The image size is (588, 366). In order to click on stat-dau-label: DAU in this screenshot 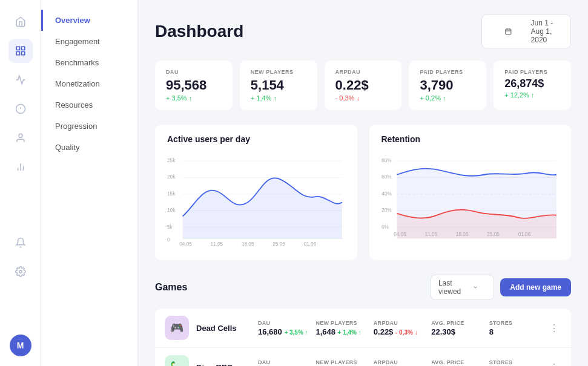, I will do `click(194, 72)`.